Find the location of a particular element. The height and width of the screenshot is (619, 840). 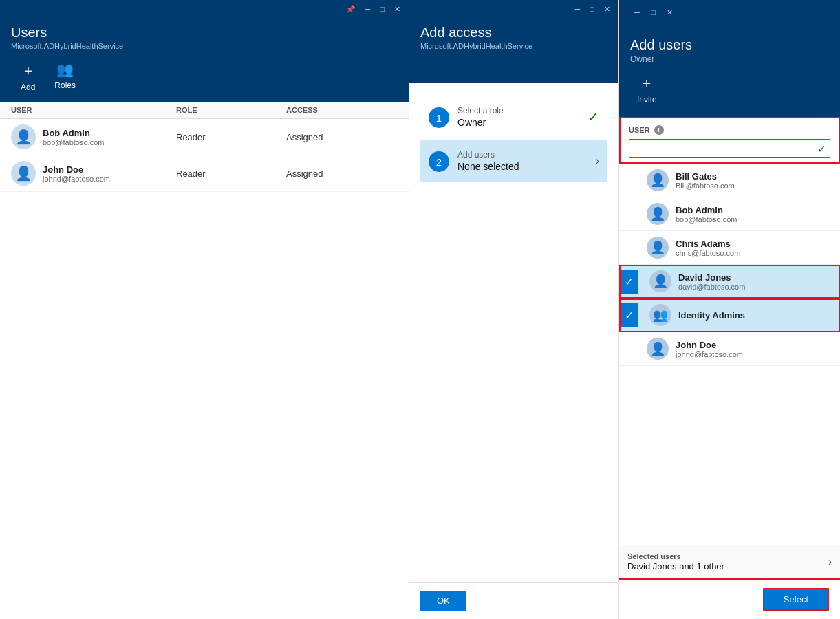

step-1: 1 Select a role Owner ✓ is located at coordinates (514, 117).